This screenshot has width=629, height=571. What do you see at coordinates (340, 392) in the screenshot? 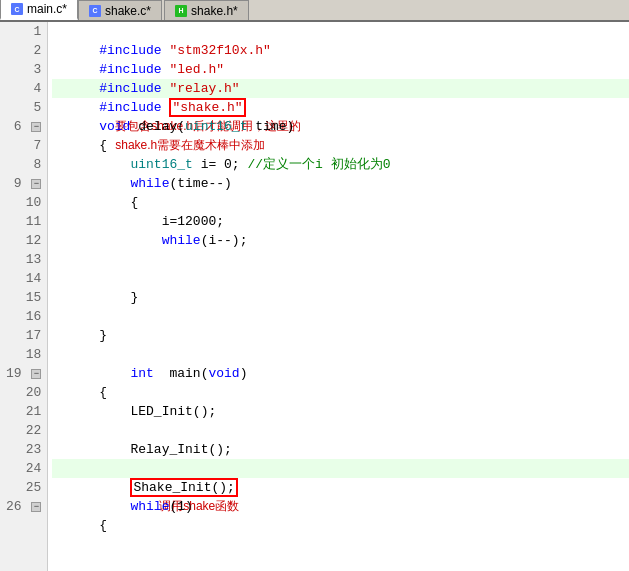
I see `code-line-20: LED_Init();` at bounding box center [340, 392].